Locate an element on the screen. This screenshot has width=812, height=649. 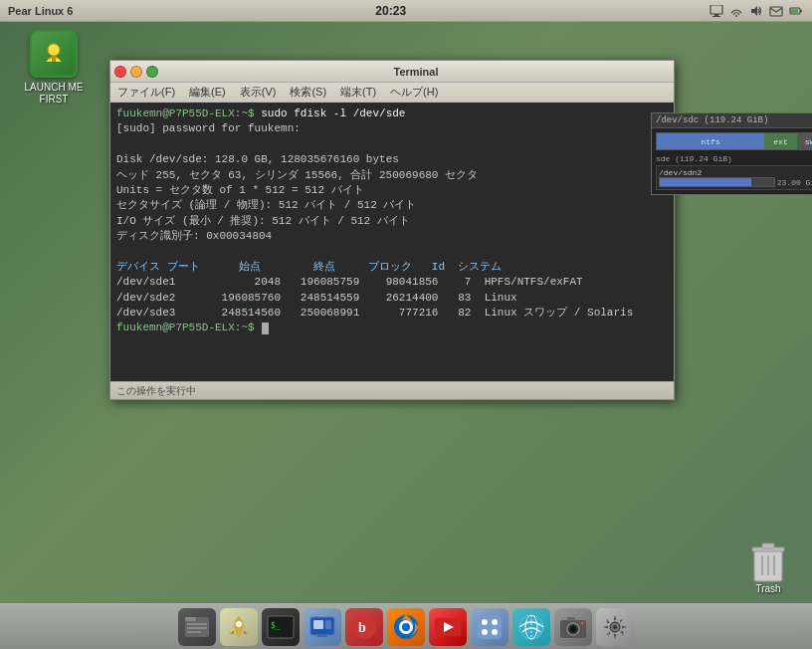
terminal-line-5: ヘッド 255, セクタ 63, シリンダ 15566, 合計 25006968… is located at coordinates (392, 175).